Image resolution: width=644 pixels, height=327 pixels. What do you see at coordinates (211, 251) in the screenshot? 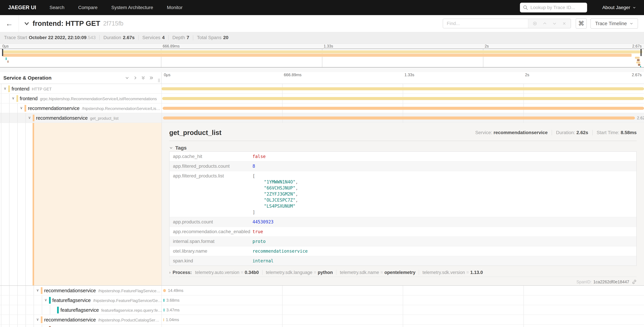
I see `tag-key: otel.library.name` at bounding box center [211, 251].